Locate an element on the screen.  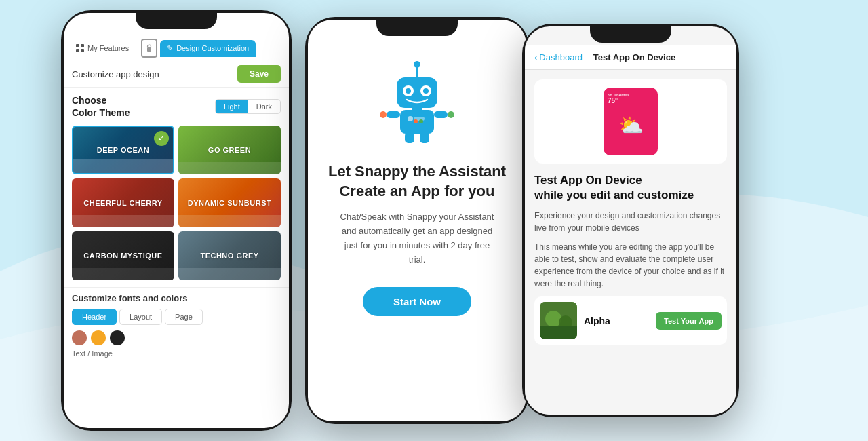
fonts-tab-layout: Layout is located at coordinates (141, 317).